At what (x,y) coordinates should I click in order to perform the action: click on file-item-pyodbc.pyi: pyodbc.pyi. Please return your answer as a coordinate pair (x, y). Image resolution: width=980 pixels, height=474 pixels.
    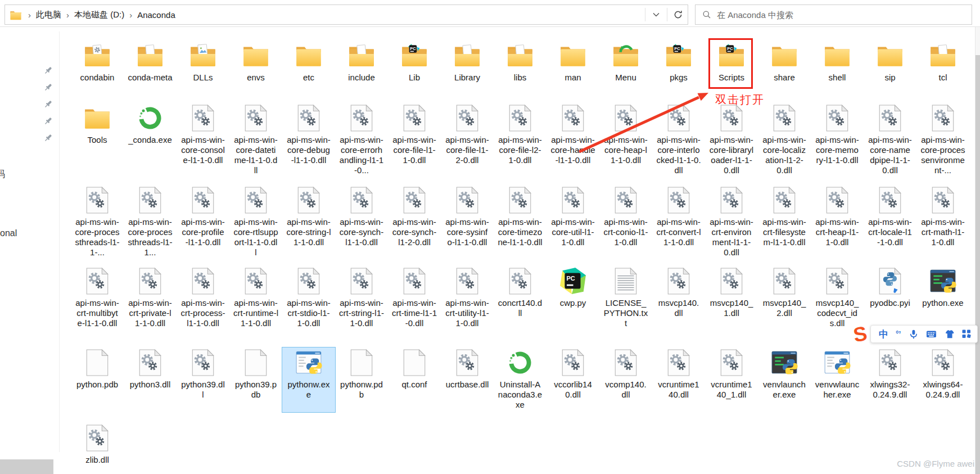
    Looking at the image, I should click on (890, 298).